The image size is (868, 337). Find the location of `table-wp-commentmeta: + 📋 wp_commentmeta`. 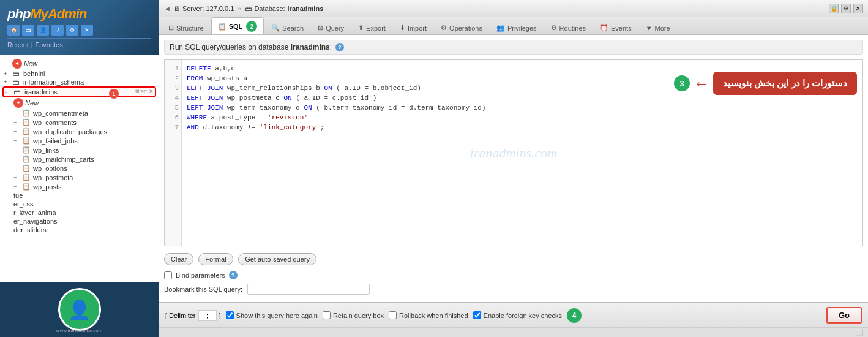

table-wp-commentmeta: + 📋 wp_commentmeta is located at coordinates (84, 113).